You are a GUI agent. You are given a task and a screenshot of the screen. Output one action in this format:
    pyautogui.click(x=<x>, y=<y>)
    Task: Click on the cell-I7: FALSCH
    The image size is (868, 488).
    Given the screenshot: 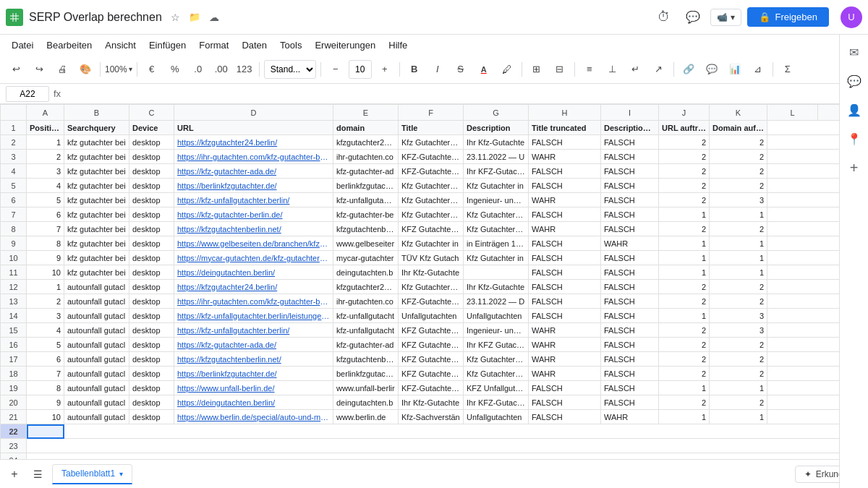 What is the action you would take?
    pyautogui.click(x=630, y=215)
    